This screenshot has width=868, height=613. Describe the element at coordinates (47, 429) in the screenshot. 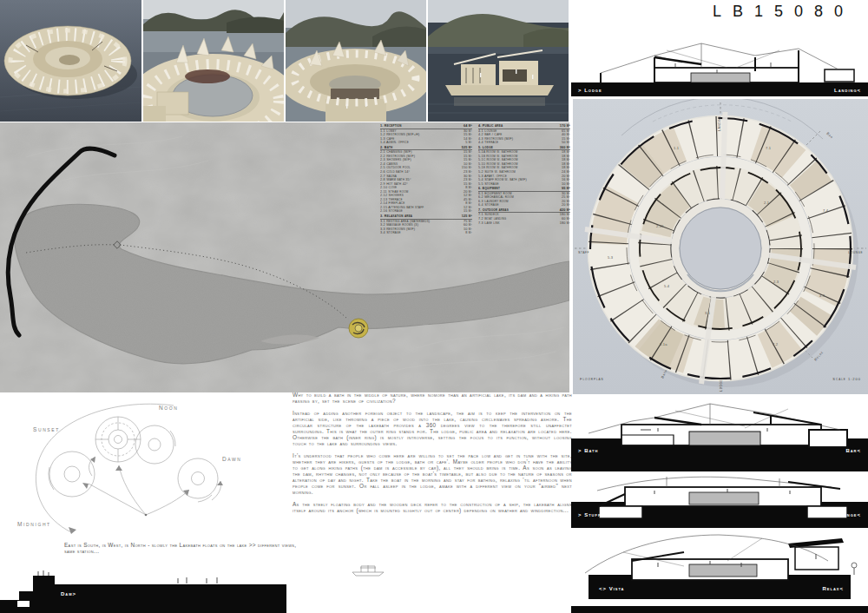

I see `sun-label-sunset: Sunset` at that location.